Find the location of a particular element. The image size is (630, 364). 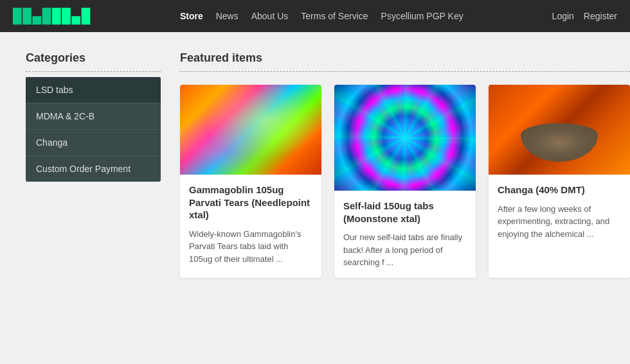

product-desc-2: Our new self-laid tabs are finally back!… is located at coordinates (405, 250).